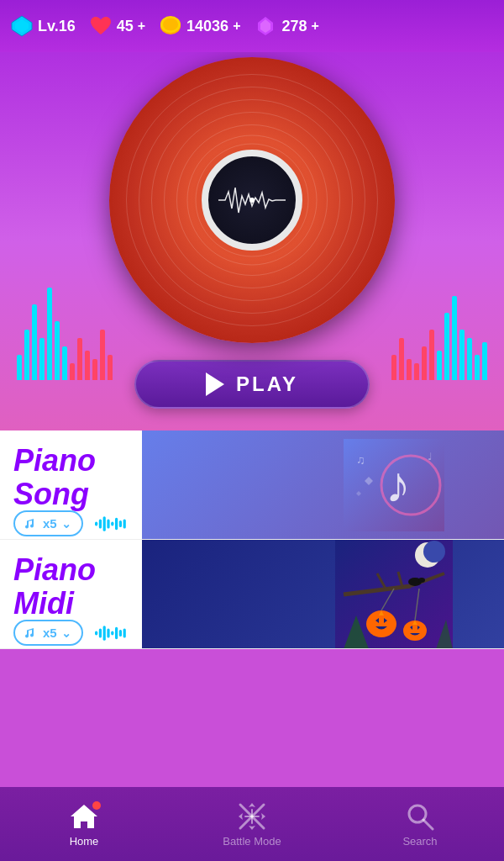 The image size is (504, 861). What do you see at coordinates (252, 485) in the screenshot?
I see `list-item: Piano Song x5 ⌄` at bounding box center [252, 485].